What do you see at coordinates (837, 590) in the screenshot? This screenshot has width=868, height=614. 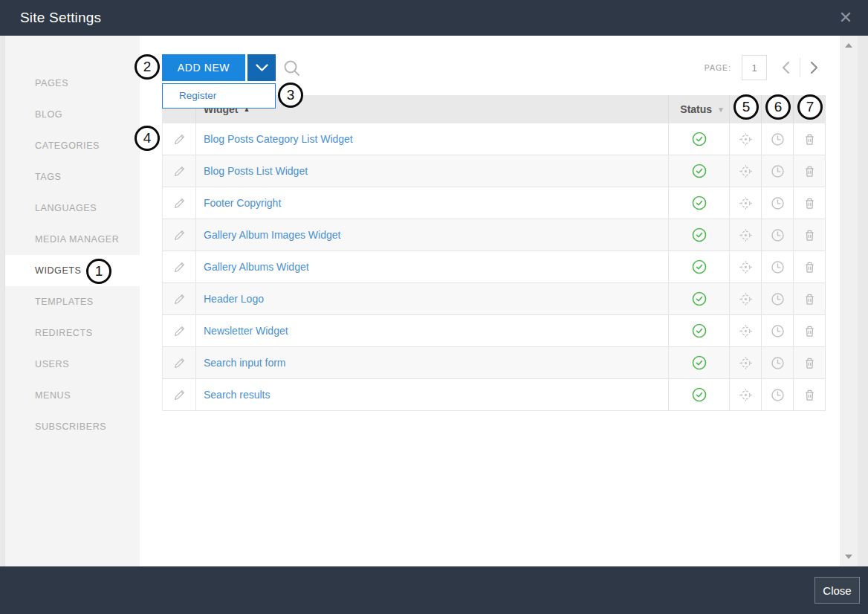 I see `close-button: Close` at bounding box center [837, 590].